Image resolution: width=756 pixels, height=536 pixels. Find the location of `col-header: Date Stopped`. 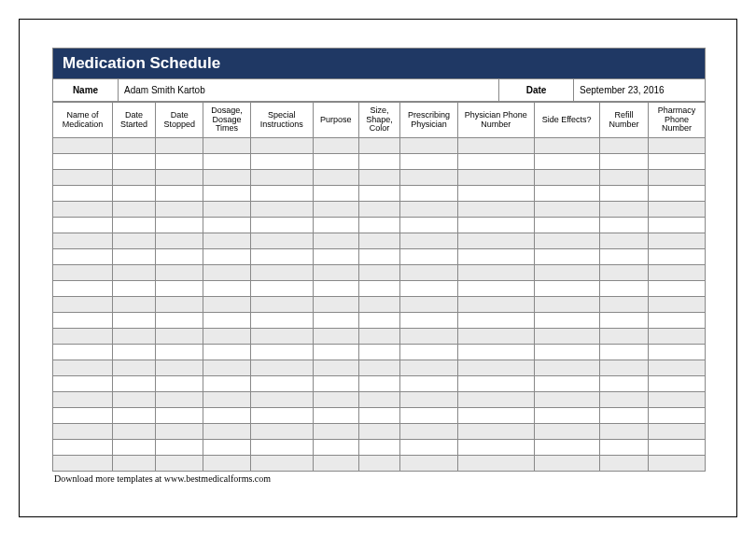

col-header: Date Stopped is located at coordinates (179, 120).